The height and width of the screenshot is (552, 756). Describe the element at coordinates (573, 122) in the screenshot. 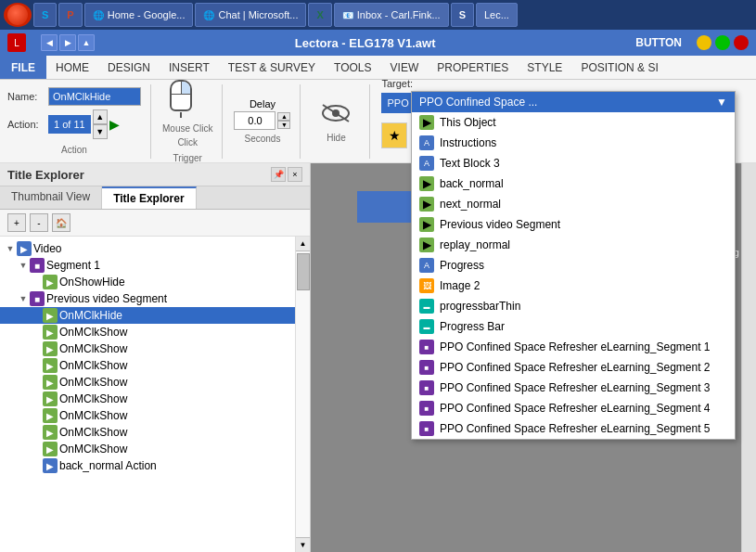

I see `dropdown-item-this-object: ▶ This Object` at that location.